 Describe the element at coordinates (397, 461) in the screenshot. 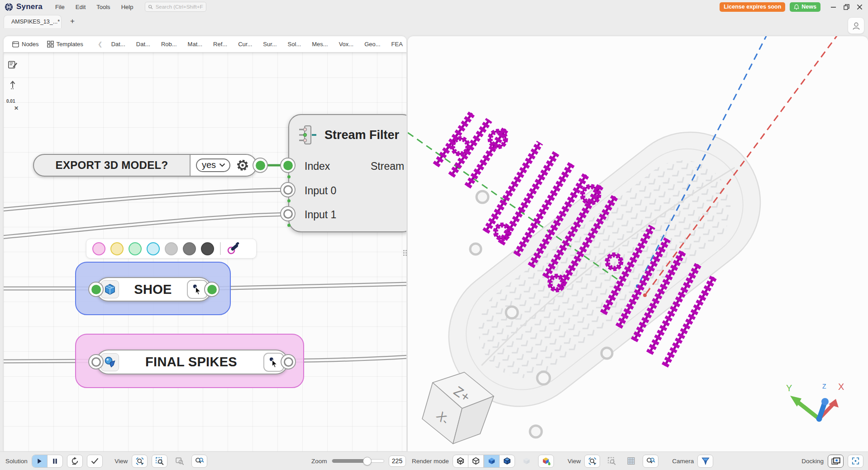

I see `zoom-value: 225` at that location.